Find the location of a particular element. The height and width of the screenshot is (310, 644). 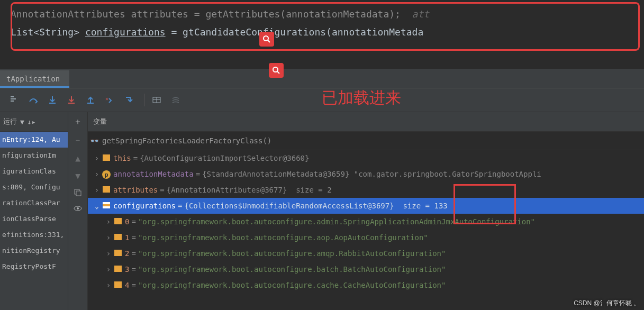

remove-watch-icon: － is located at coordinates (78, 141).